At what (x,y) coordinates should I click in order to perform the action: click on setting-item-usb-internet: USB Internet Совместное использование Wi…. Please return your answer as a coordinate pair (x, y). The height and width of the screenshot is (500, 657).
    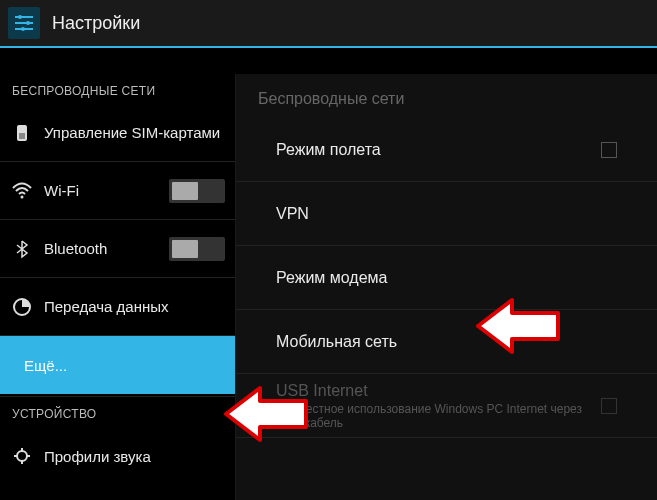
    Looking at the image, I should click on (446, 406).